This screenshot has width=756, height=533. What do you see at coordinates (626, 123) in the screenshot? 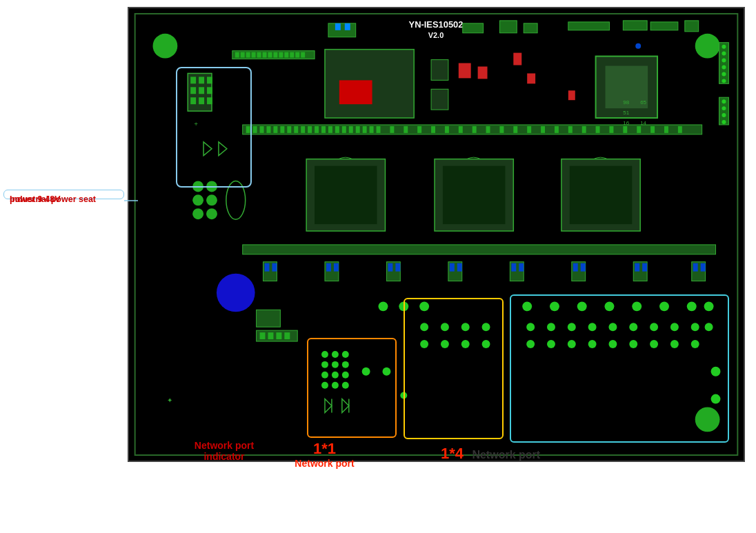
I see `svg-text: 16` at bounding box center [626, 123].